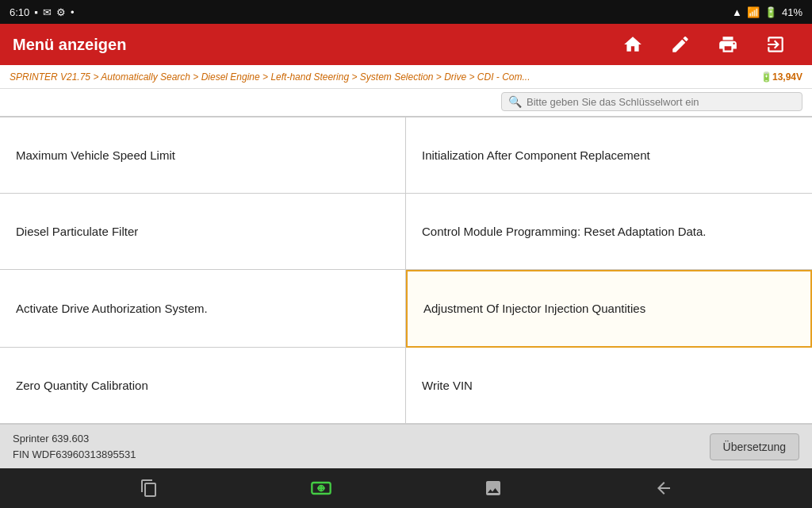  Describe the element at coordinates (728, 44) in the screenshot. I see `print-button` at that location.